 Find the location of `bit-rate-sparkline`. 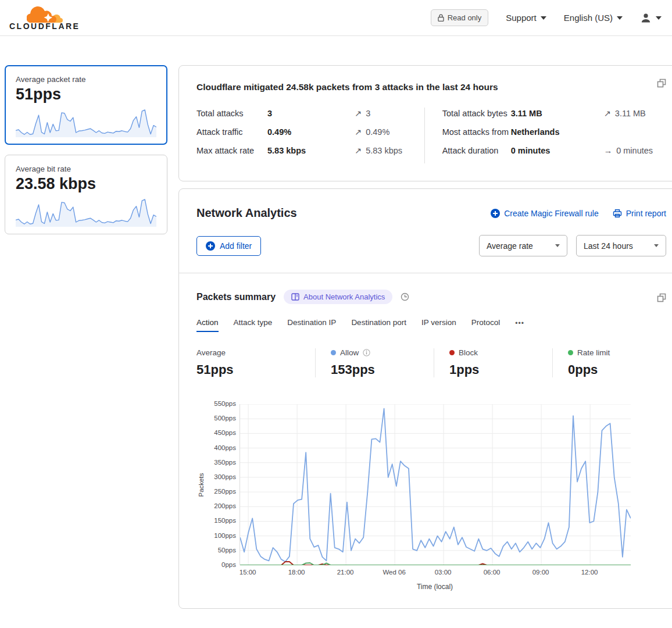

bit-rate-sparkline is located at coordinates (86, 212).